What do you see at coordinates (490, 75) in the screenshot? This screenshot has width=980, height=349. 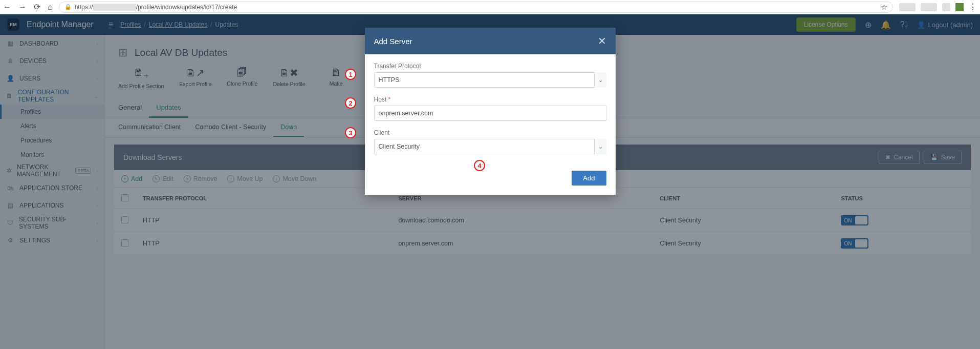 I see `transfer-protocol-field: Transfer Protocol HTTPS ⌄` at bounding box center [490, 75].